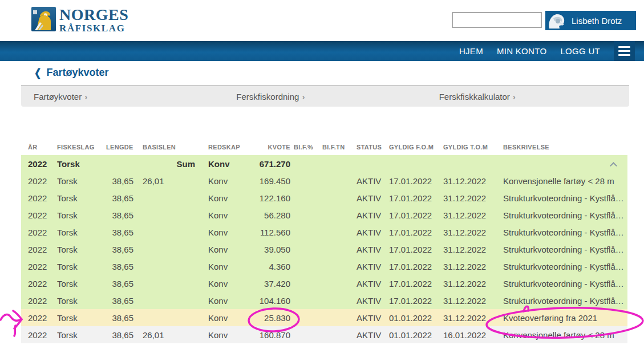 This screenshot has width=644, height=349. I want to click on cell-tom, so click(470, 164).